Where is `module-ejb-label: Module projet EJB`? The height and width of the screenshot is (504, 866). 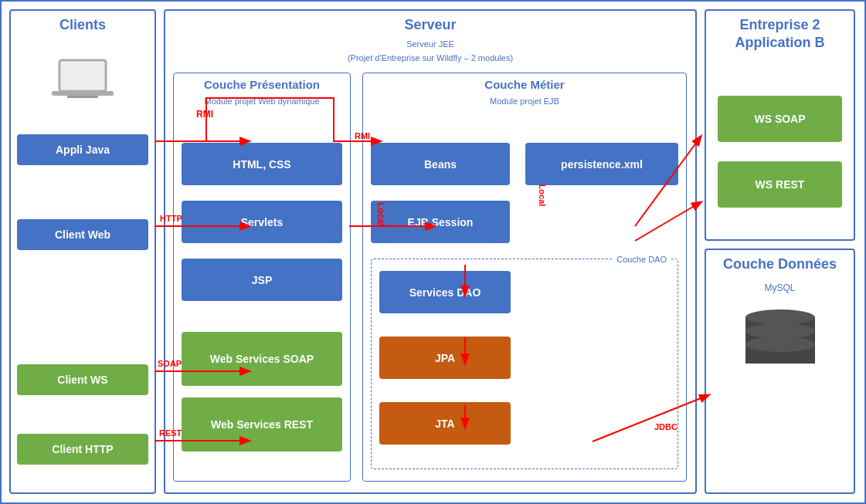
module-ejb-label: Module projet EJB is located at coordinates (525, 101).